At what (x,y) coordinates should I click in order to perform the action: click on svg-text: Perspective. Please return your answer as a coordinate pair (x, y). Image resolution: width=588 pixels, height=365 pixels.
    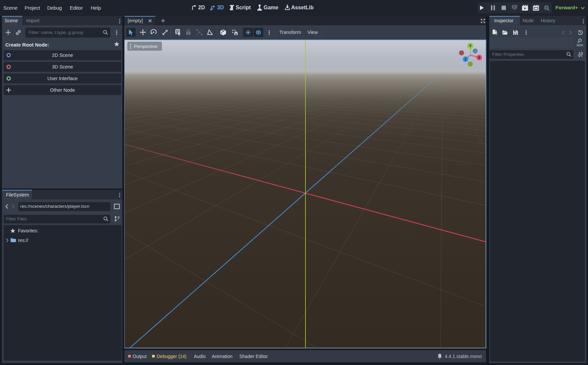
    Looking at the image, I should click on (146, 47).